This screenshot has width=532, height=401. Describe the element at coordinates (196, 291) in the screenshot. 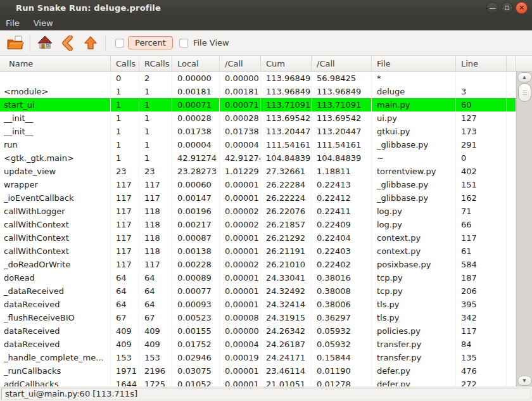

I see `cell-local: 0.00077` at that location.